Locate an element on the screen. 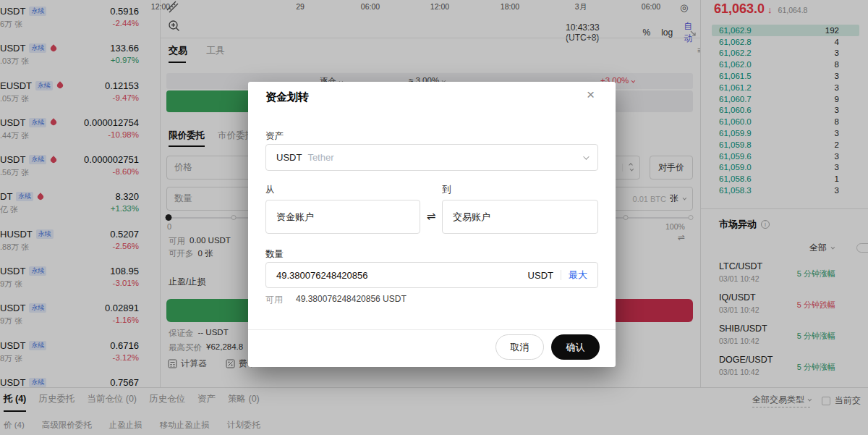  cancel-button: 取消 is located at coordinates (519, 347).